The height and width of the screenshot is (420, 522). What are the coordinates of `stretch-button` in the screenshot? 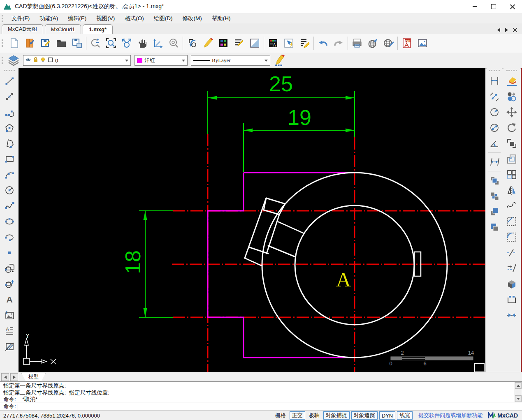 It's located at (512, 143).